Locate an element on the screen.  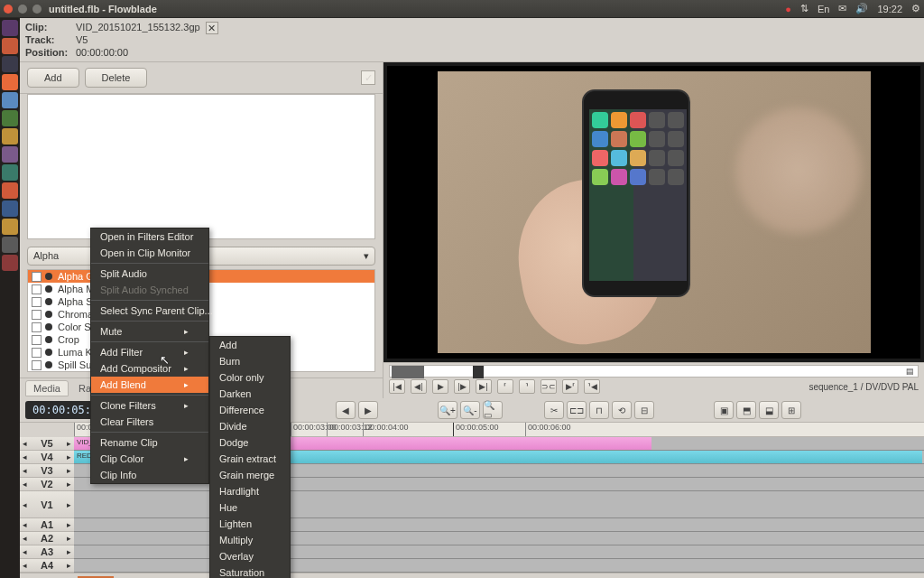
mail-icon: ✉ is located at coordinates (843, 9).